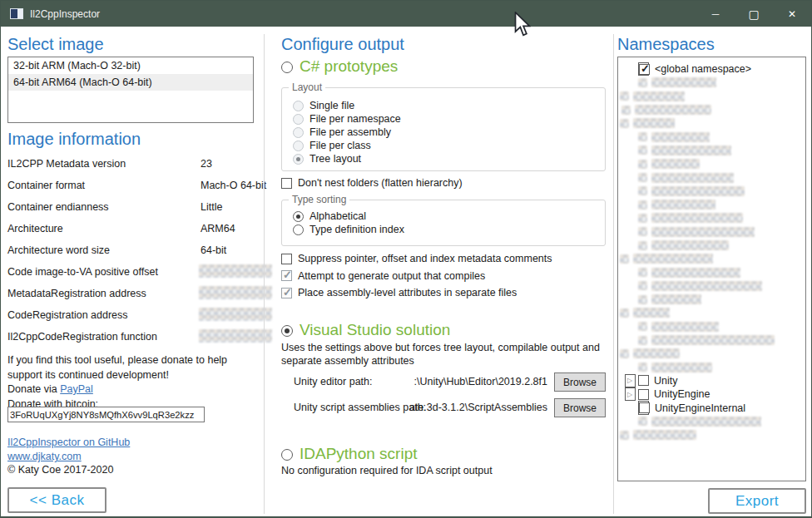  Describe the element at coordinates (631, 394) in the screenshot. I see `namespace-row: ▷ UnityEngine` at that location.